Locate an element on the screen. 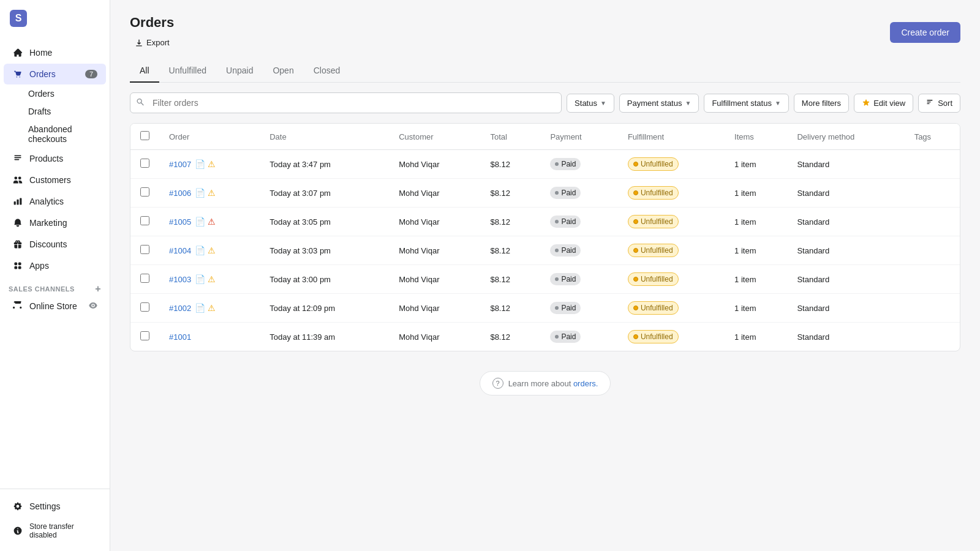  sidebar-item-online-store: Online Store is located at coordinates (55, 306).